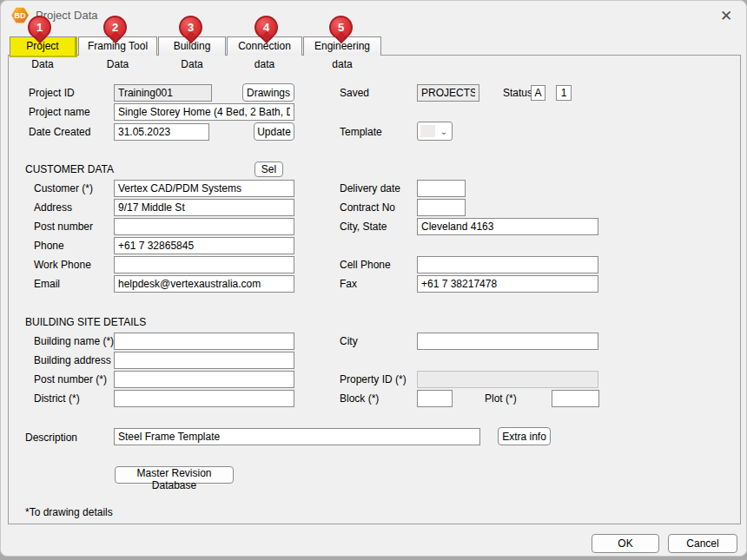  What do you see at coordinates (434, 131) in the screenshot?
I see `template-dropdown: ⌄` at bounding box center [434, 131].